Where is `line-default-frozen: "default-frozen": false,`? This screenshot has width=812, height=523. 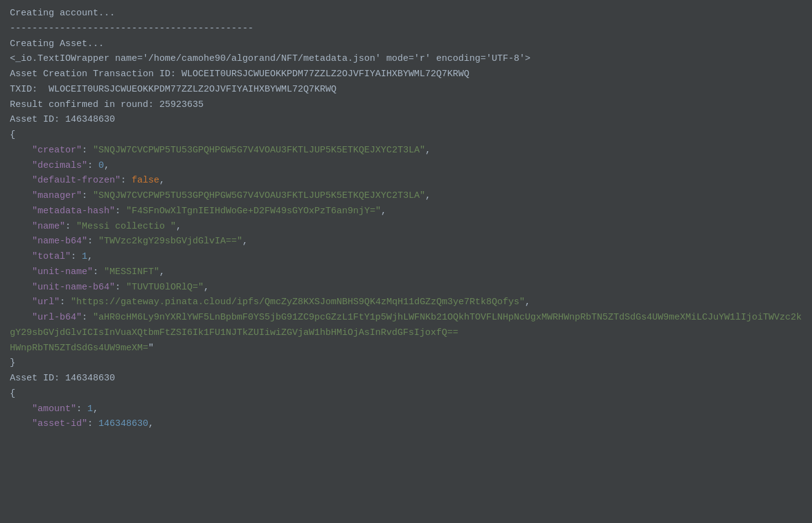
line-default-frozen: "default-frozen": false, is located at coordinates (406, 181).